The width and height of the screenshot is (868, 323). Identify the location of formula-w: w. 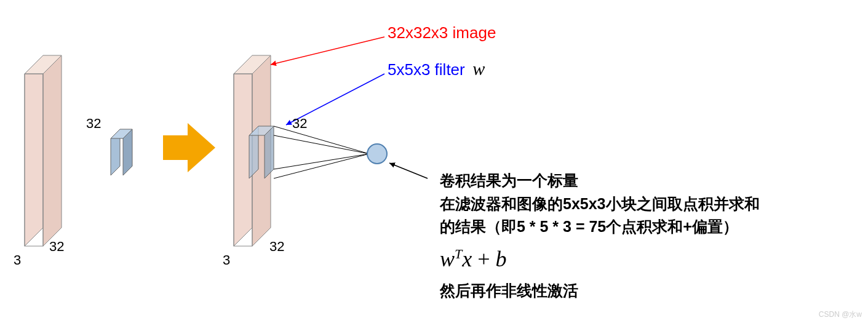
(447, 259).